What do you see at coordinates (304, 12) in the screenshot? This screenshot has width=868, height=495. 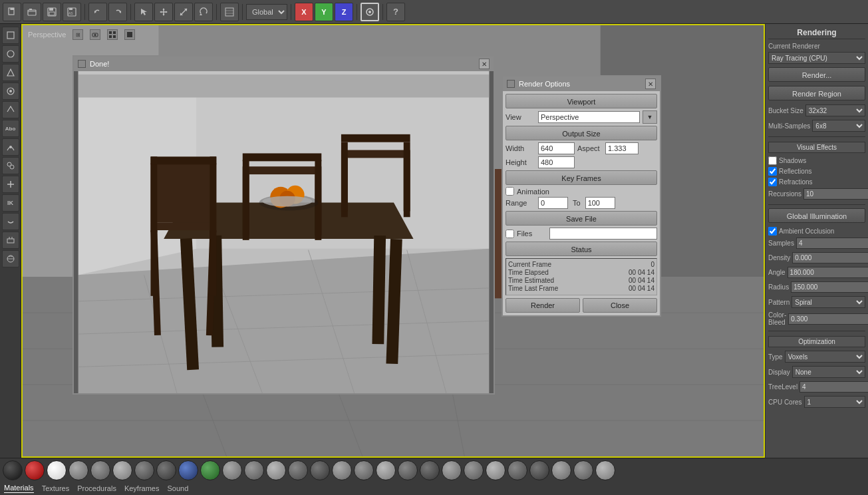 I see `axis-x-button: X` at bounding box center [304, 12].